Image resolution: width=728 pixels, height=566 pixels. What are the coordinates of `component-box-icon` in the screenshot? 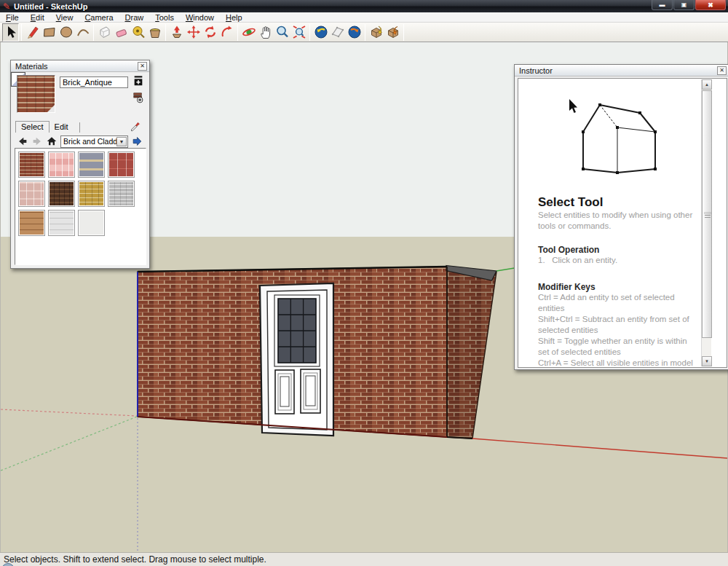 It's located at (105, 32).